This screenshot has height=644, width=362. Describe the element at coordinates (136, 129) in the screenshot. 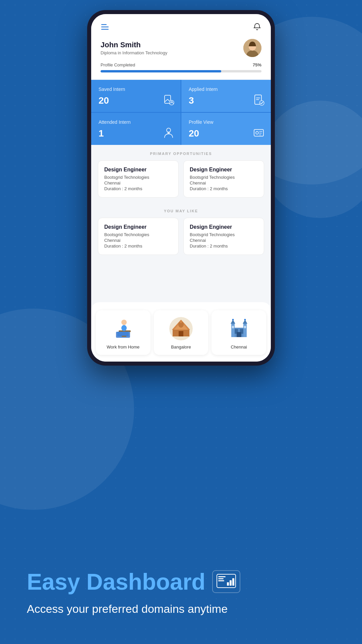

I see `stat-attended-intern: Attended Intern 1` at that location.